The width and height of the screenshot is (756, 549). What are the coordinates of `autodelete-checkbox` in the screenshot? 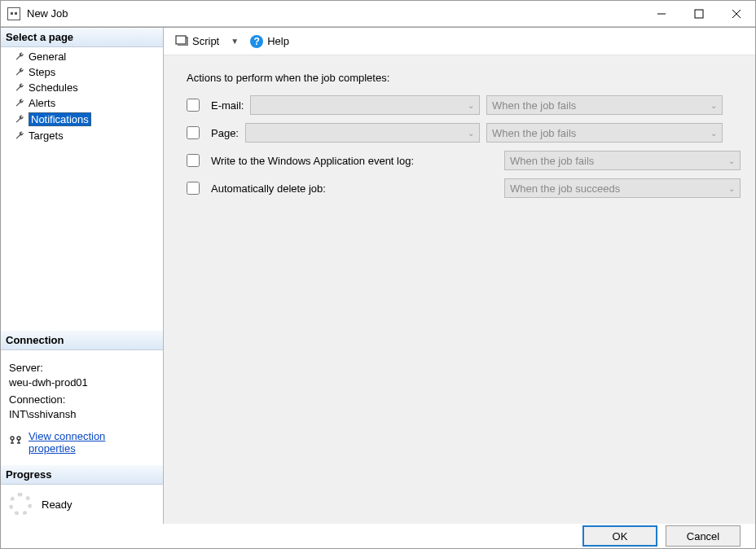 It's located at (193, 188).